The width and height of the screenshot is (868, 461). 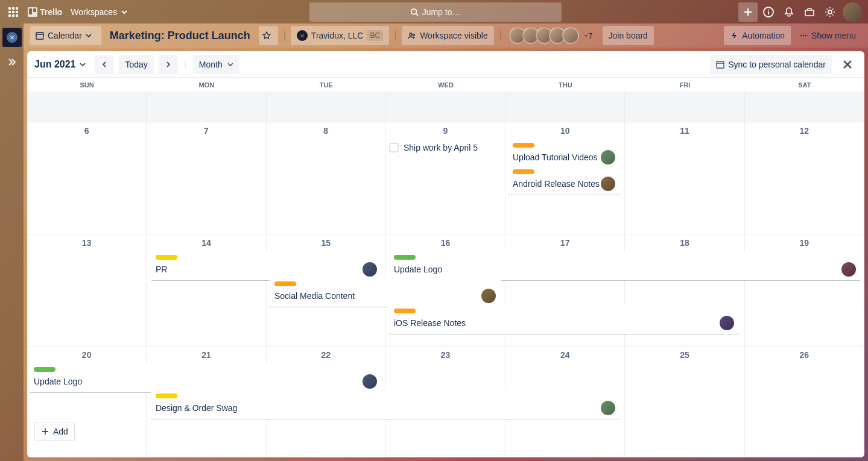 I want to click on card-pr: PR, so click(x=267, y=266).